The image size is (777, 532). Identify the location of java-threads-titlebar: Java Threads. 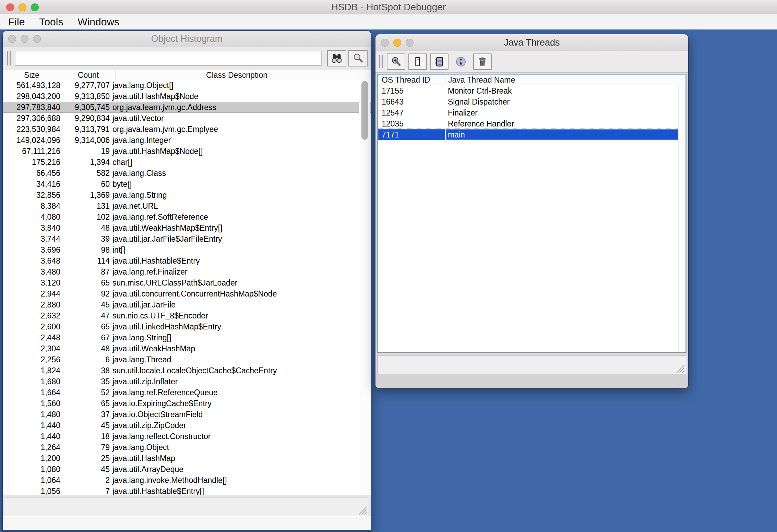
(532, 43).